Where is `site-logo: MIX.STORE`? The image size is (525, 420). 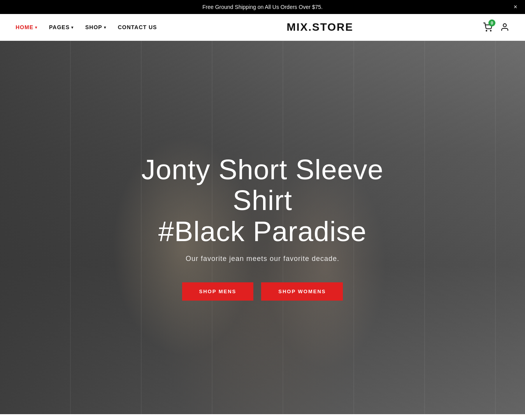 site-logo: MIX.STORE is located at coordinates (320, 27).